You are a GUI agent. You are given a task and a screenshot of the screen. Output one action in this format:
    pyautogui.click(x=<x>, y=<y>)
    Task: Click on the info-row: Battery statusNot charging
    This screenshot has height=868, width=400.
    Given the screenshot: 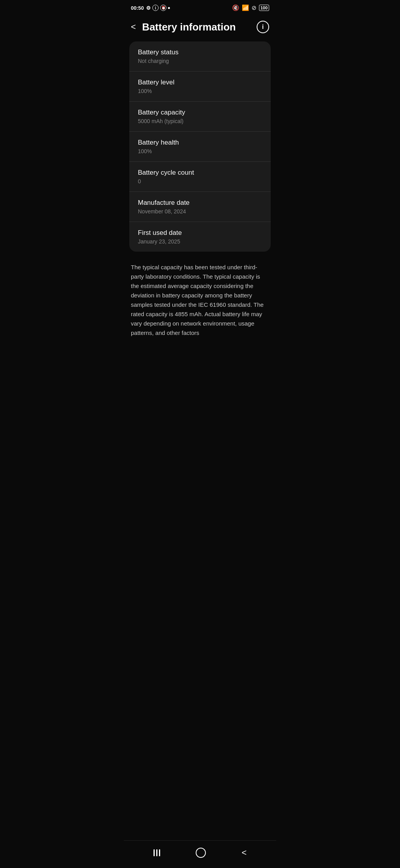 What is the action you would take?
    pyautogui.click(x=200, y=56)
    